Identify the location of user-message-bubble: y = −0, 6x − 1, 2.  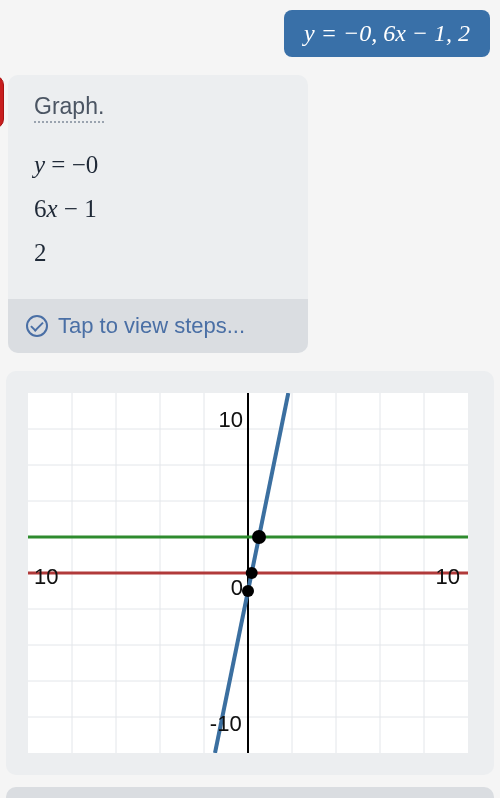
(387, 34).